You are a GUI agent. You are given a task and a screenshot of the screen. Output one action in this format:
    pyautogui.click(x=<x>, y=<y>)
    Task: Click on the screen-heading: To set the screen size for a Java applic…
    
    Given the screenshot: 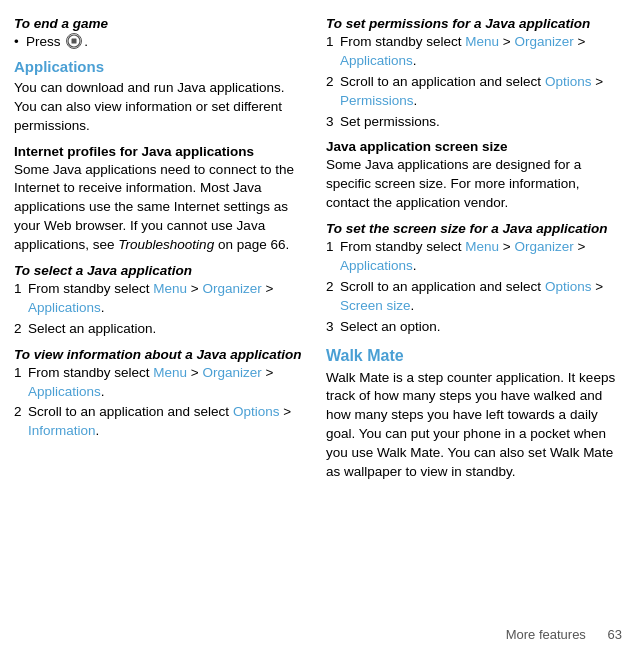 What is the action you would take?
    pyautogui.click(x=474, y=228)
    